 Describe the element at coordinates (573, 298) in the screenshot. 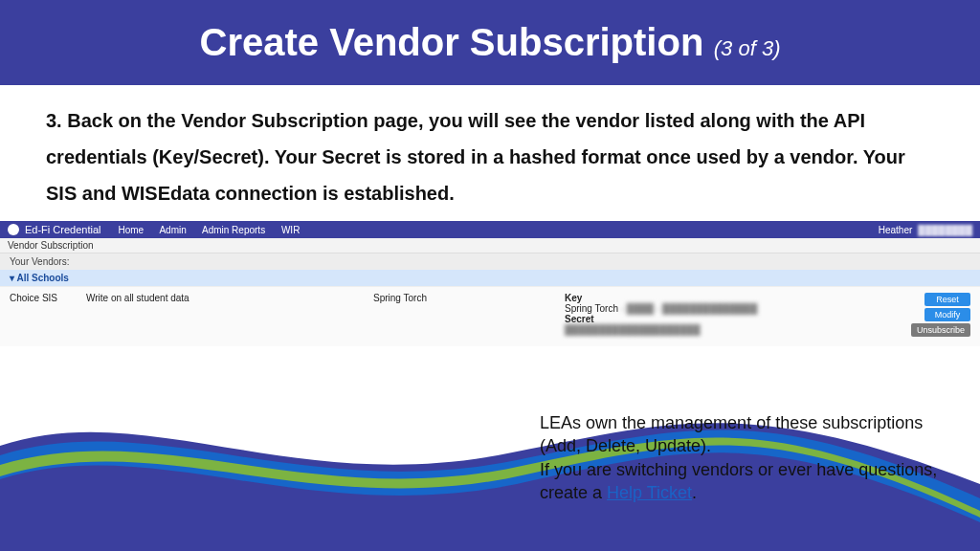

I see `key-label: Key` at that location.